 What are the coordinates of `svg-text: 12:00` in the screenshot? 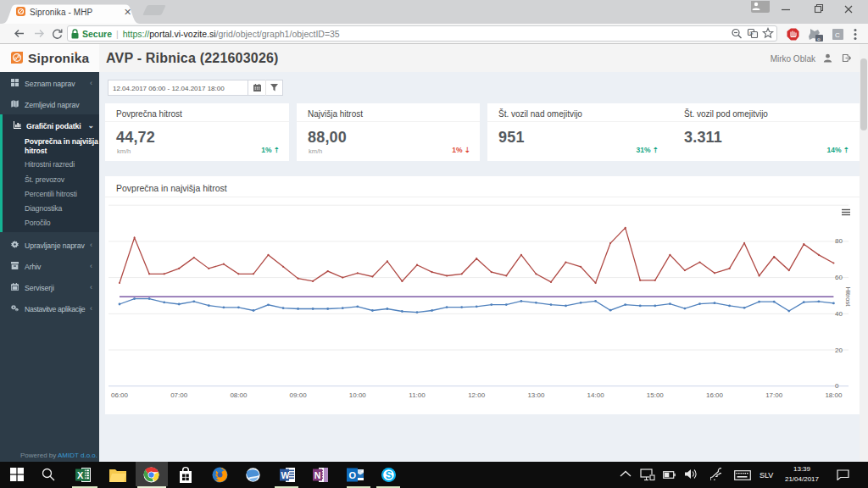 It's located at (476, 395).